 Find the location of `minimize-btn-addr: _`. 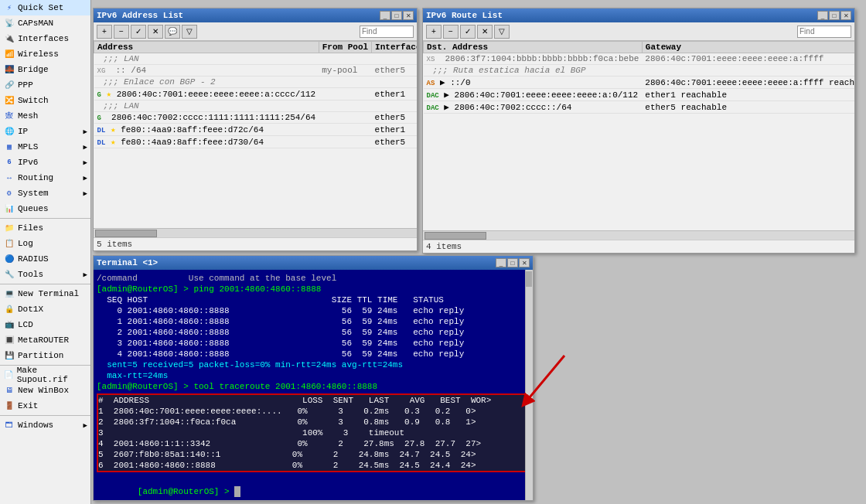

minimize-btn-addr: _ is located at coordinates (385, 15).